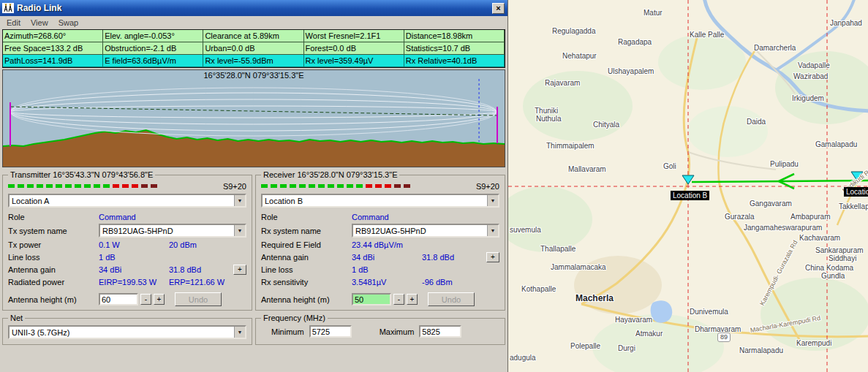 The width and height of the screenshot is (868, 372). I want to click on tx-role-label: Role, so click(53, 217).